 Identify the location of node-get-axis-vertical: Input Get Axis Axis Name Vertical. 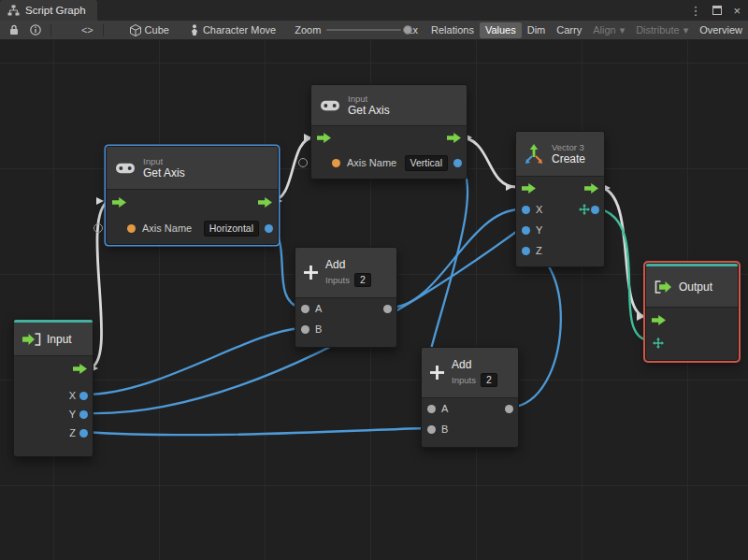
(389, 132).